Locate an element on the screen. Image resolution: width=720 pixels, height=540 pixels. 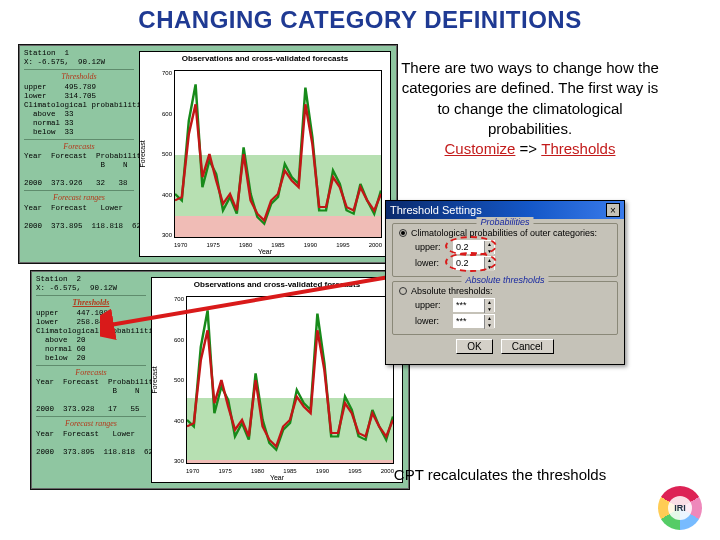
lower-prob-input is located at coordinates (469, 263).